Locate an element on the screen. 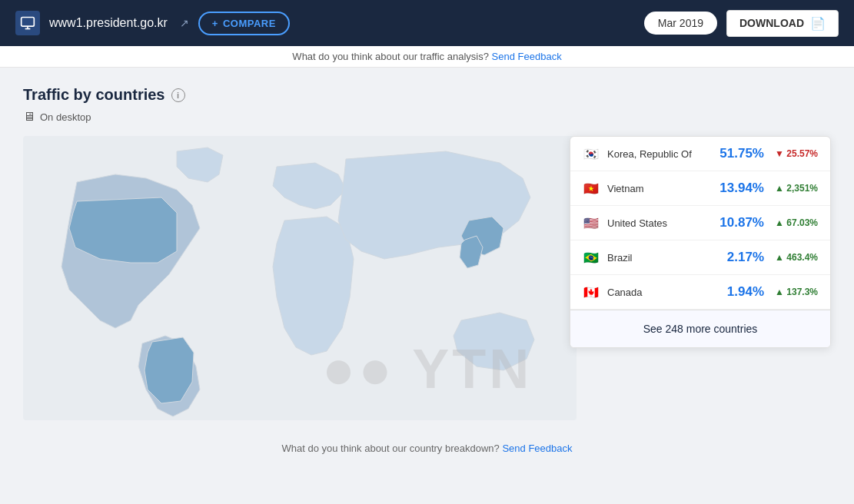 This screenshot has height=504, width=854. country-percent: 10.87% is located at coordinates (737, 223).